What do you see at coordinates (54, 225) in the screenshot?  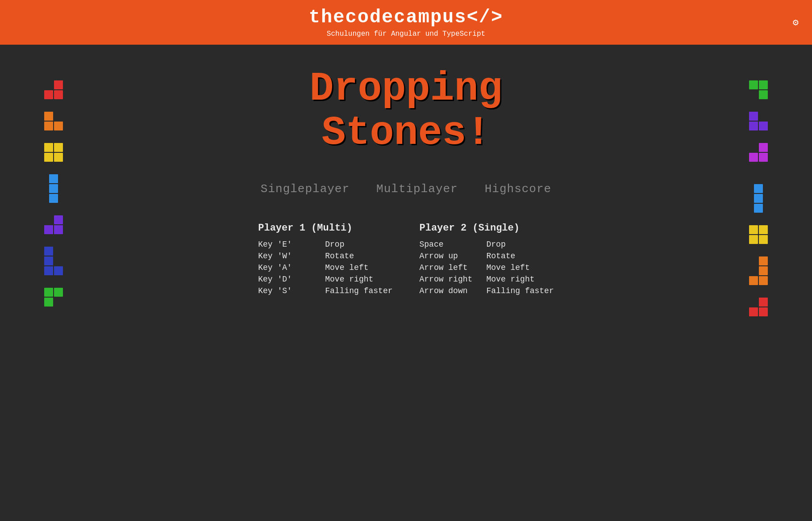 I see `tetris-piece-purple` at bounding box center [54, 225].